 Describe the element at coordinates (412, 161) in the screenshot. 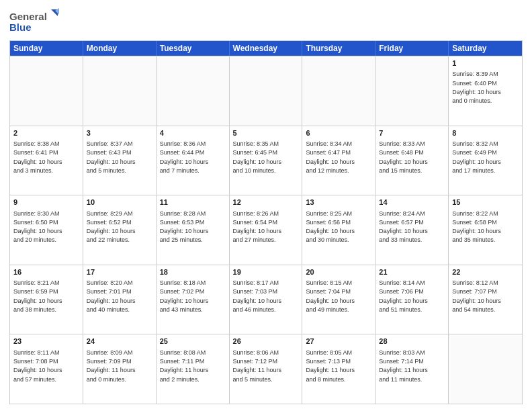

I see `day-cell-7: 7Sunrise: 8:33 AM Sunset: 6:48 PM Daylig…` at that location.